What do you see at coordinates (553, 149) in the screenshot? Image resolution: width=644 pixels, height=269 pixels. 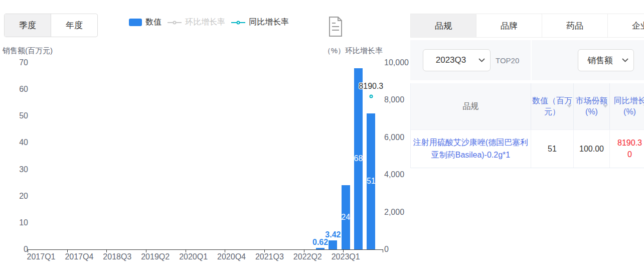 I see `value-cell: 51` at bounding box center [553, 149].